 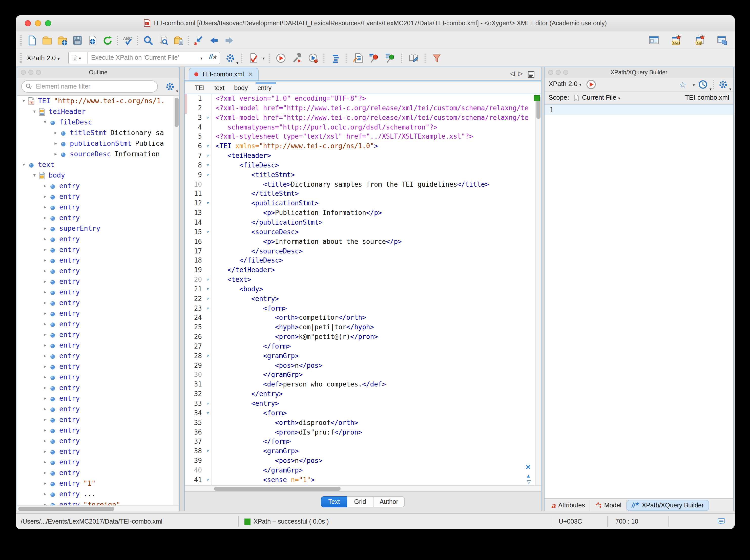 I want to click on code-line: 22▿ <entry>, so click(x=358, y=299).